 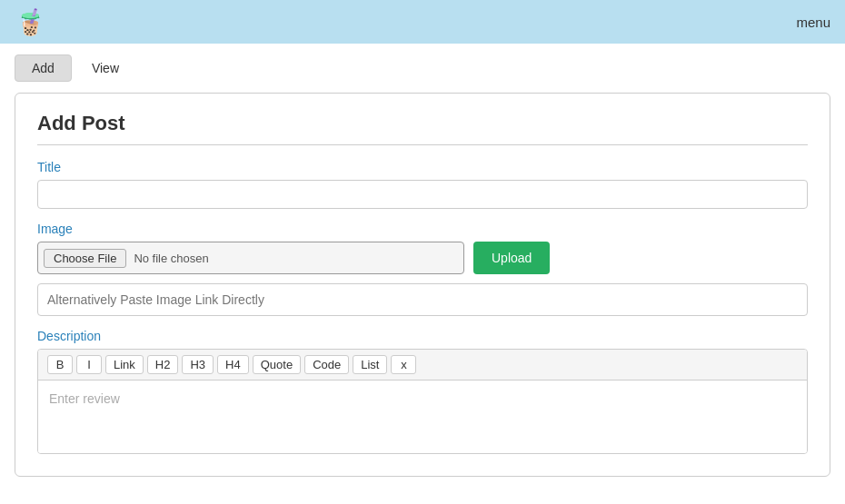 I want to click on toolbar-btn-link: Link, so click(x=124, y=365).